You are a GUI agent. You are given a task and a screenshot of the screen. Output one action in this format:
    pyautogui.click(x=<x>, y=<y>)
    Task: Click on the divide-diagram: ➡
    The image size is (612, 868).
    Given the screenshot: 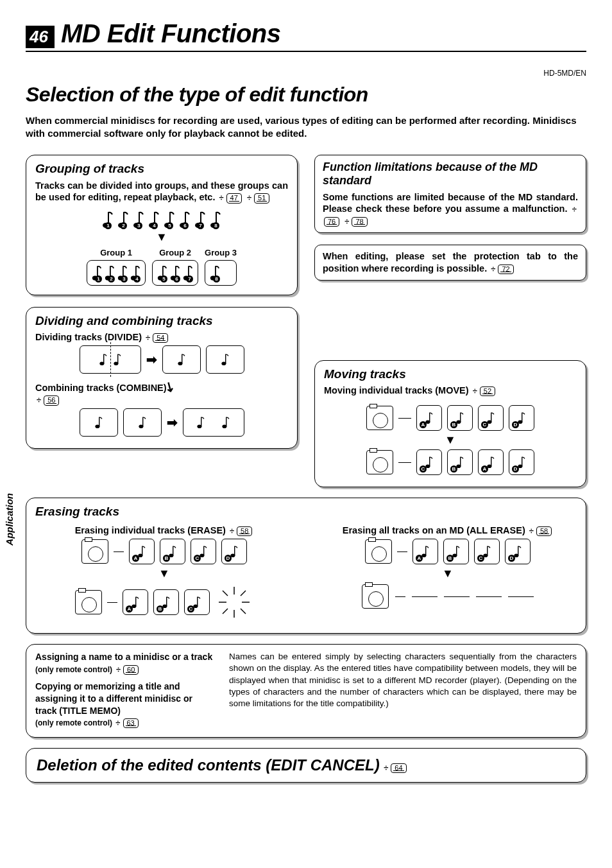 What is the action you would take?
    pyautogui.click(x=162, y=360)
    